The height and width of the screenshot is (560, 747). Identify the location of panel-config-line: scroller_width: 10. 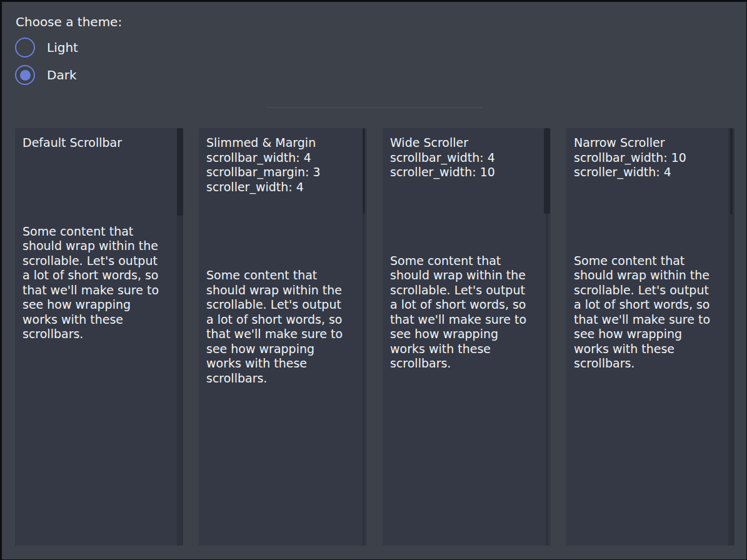
(466, 172).